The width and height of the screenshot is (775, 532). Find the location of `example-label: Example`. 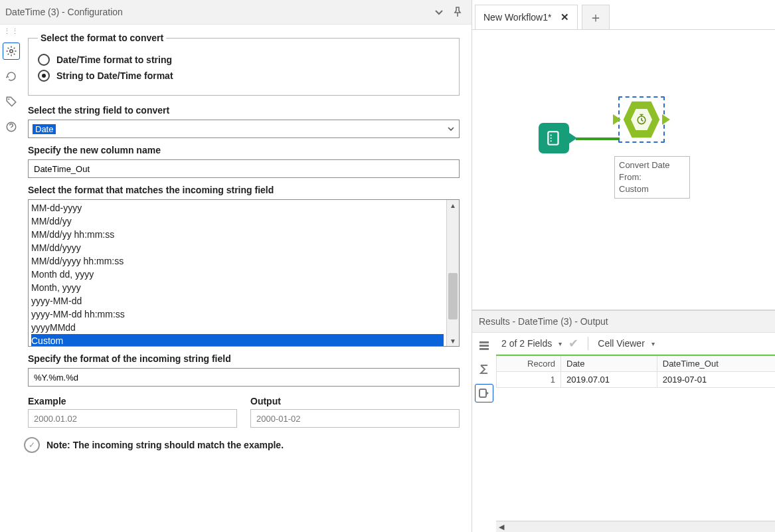

example-label: Example is located at coordinates (133, 401).